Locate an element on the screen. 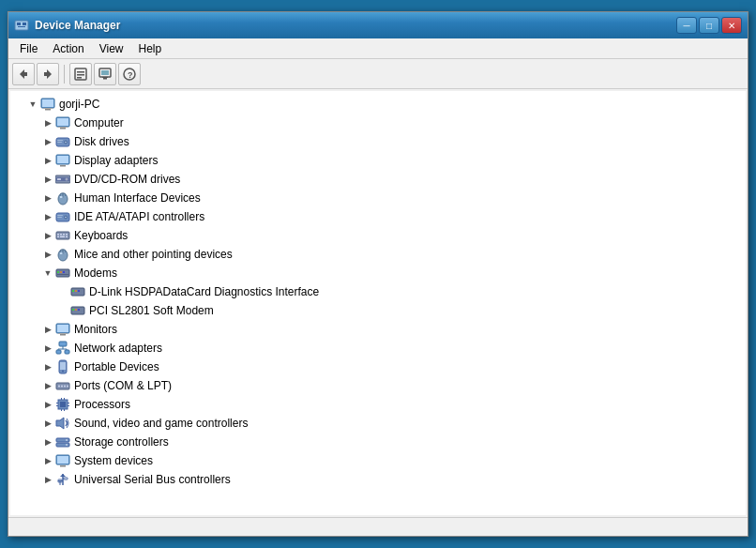 The height and width of the screenshot is (548, 756). tree-node-portable: ▶ Portable Devices is located at coordinates (378, 367).